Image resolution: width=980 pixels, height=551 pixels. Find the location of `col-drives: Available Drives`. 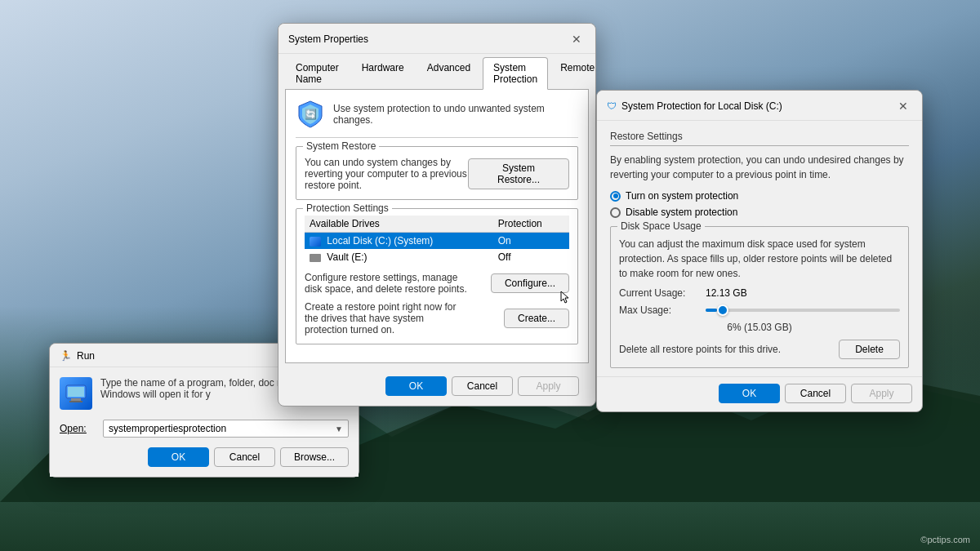

col-drives: Available Drives is located at coordinates (399, 224).